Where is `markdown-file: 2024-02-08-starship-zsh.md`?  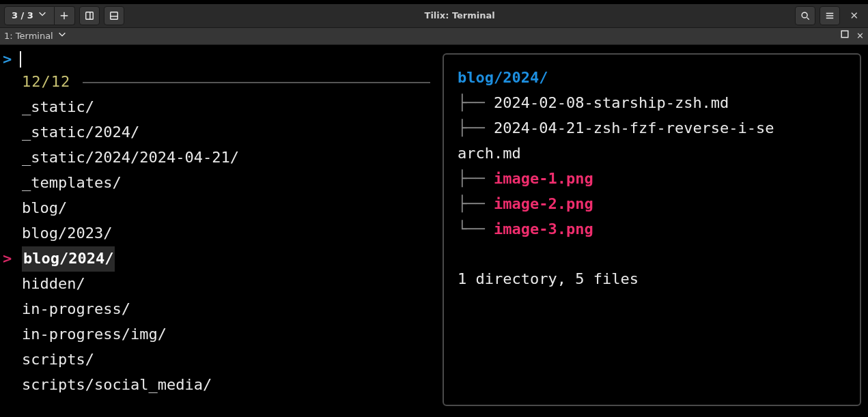
markdown-file: 2024-02-08-starship-zsh.md is located at coordinates (611, 103).